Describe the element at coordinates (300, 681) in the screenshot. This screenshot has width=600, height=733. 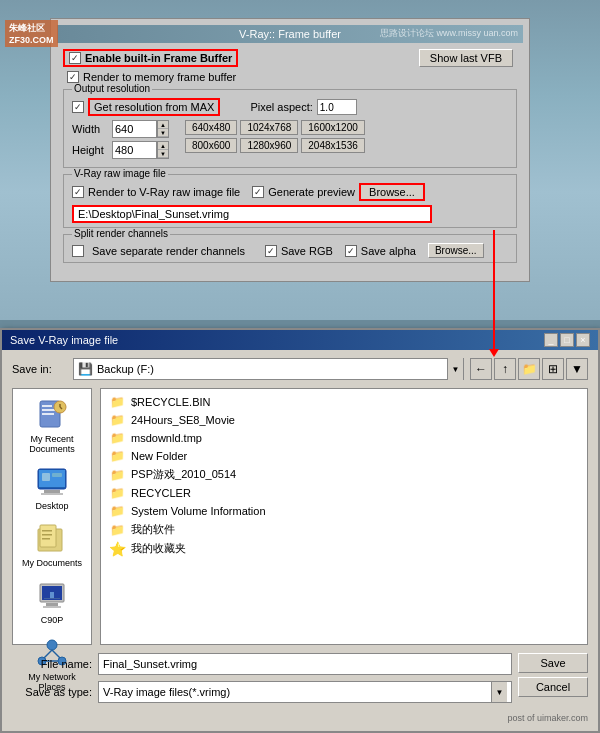
I see `bottom-fields: File name: Save as type: V-Ray image fil…` at that location.